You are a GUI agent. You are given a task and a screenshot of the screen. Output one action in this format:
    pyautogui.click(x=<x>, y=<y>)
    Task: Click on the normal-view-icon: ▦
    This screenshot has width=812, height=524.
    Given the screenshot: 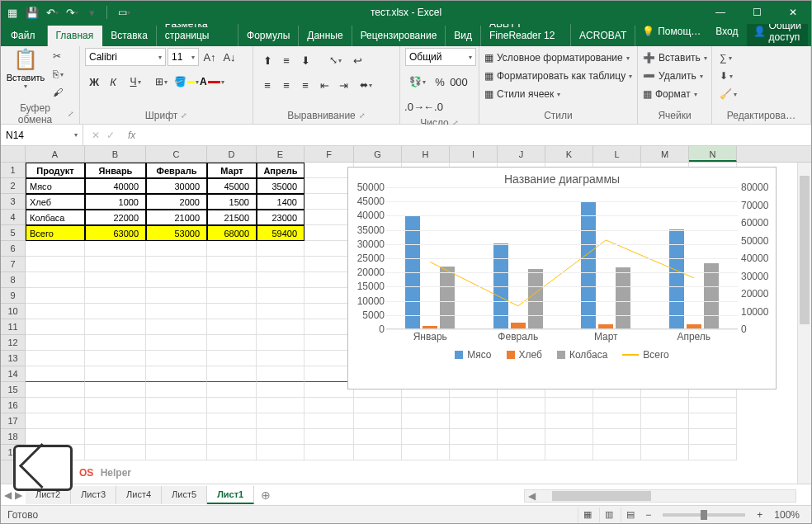 What is the action you would take?
    pyautogui.click(x=587, y=515)
    